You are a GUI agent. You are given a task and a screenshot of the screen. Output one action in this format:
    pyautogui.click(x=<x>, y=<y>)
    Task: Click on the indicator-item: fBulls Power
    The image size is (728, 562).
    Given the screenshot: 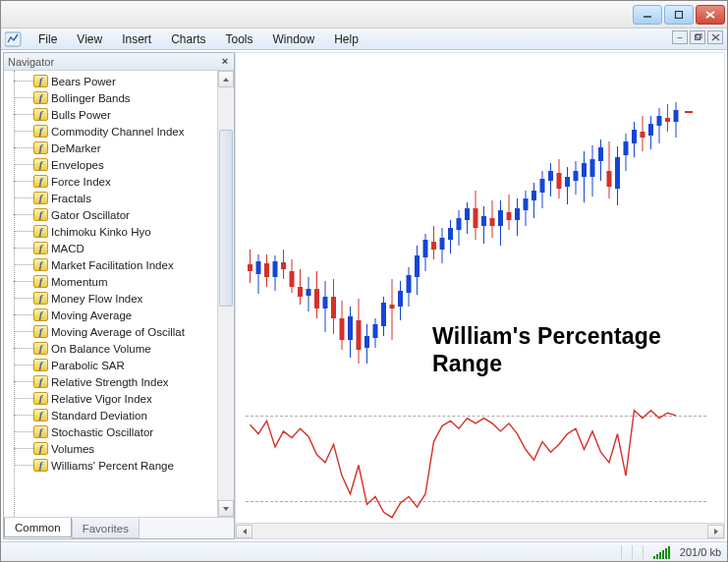 What is the action you would take?
    pyautogui.click(x=126, y=114)
    